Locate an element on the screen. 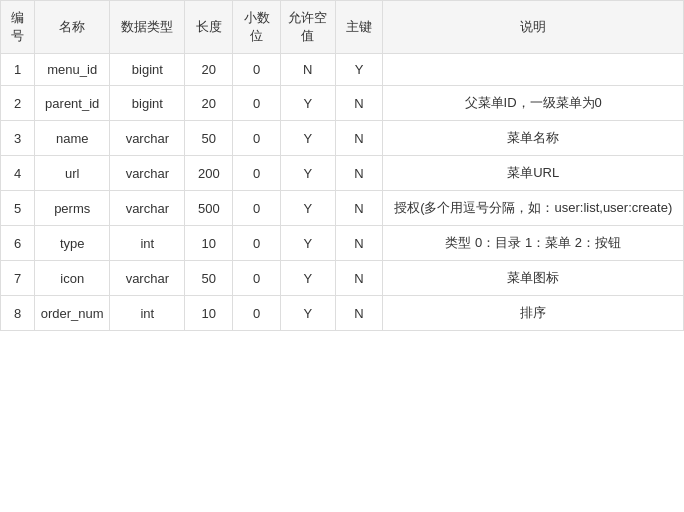  table-cell: 500 is located at coordinates (209, 208).